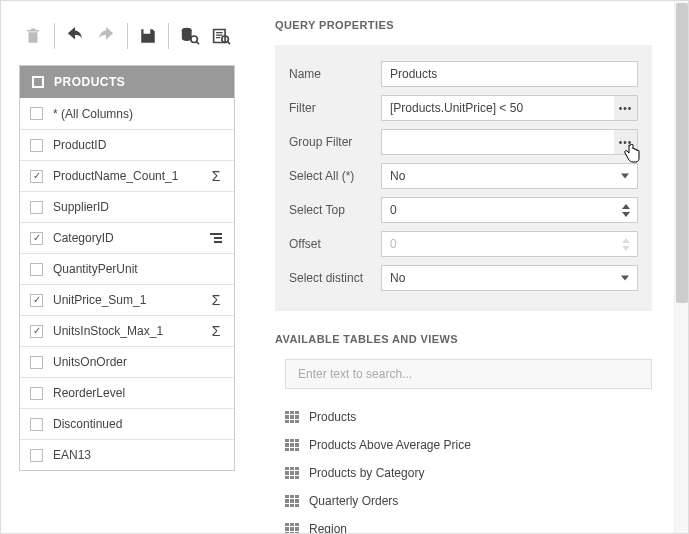 Image resolution: width=689 pixels, height=534 pixels. What do you see at coordinates (90, 82) in the screenshot?
I see `columns-header-label: PRODUCTS` at bounding box center [90, 82].